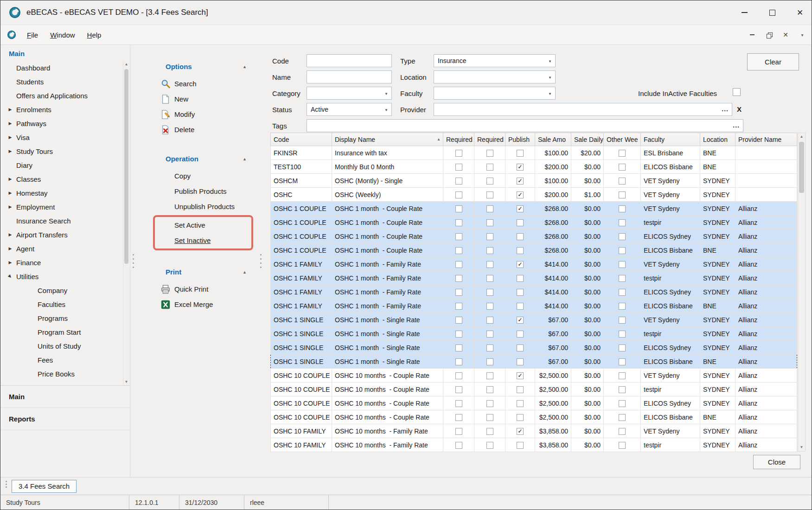 The height and width of the screenshot is (510, 812). I want to click on minimize-button, so click(744, 13).